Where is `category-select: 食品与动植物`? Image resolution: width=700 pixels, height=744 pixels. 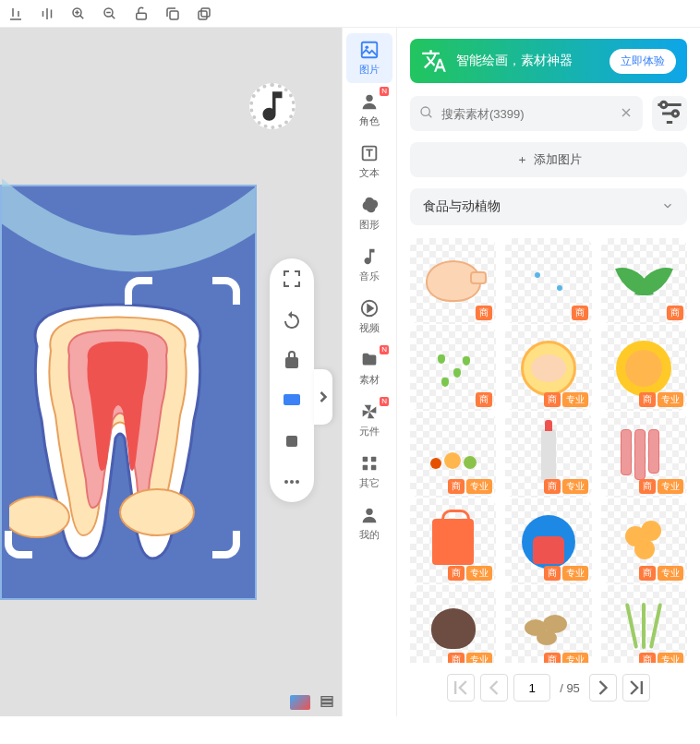
category-select: 食品与动植物 is located at coordinates (549, 207).